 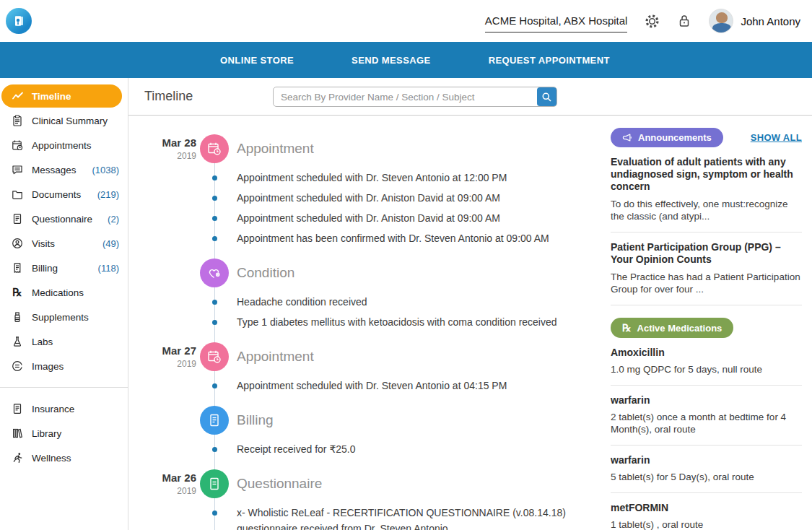 What do you see at coordinates (46, 433) in the screenshot?
I see `sidebar-item-label: Library` at bounding box center [46, 433].